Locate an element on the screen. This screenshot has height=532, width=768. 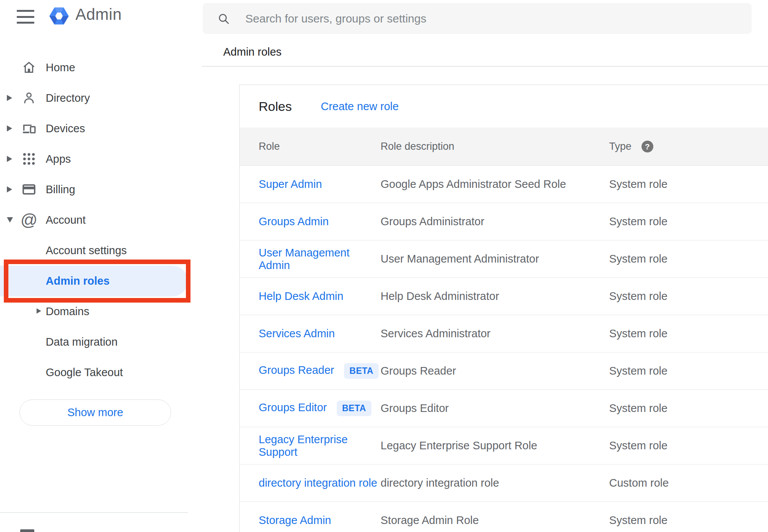
role-link: User Management Admin is located at coordinates (304, 259).